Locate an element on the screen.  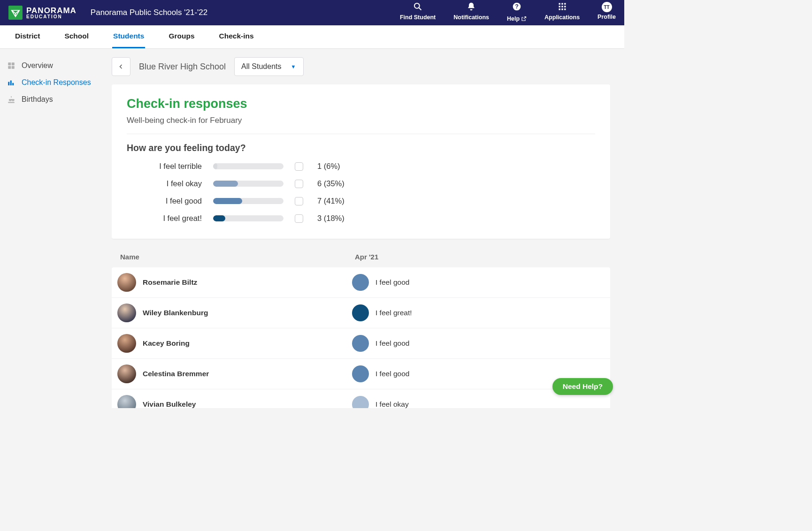
help-icon: ? is located at coordinates (517, 8).